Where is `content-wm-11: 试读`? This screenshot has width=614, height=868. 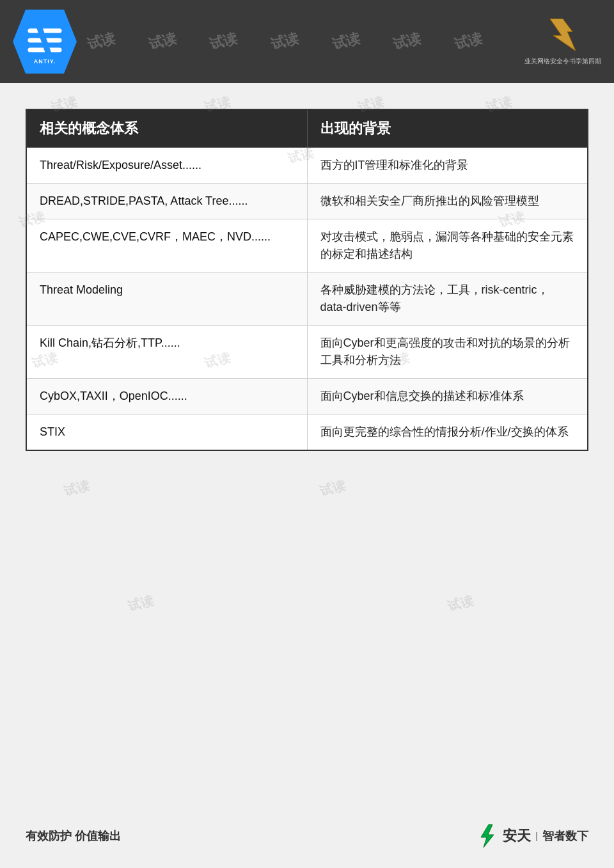 content-wm-11: 试读 is located at coordinates (333, 488).